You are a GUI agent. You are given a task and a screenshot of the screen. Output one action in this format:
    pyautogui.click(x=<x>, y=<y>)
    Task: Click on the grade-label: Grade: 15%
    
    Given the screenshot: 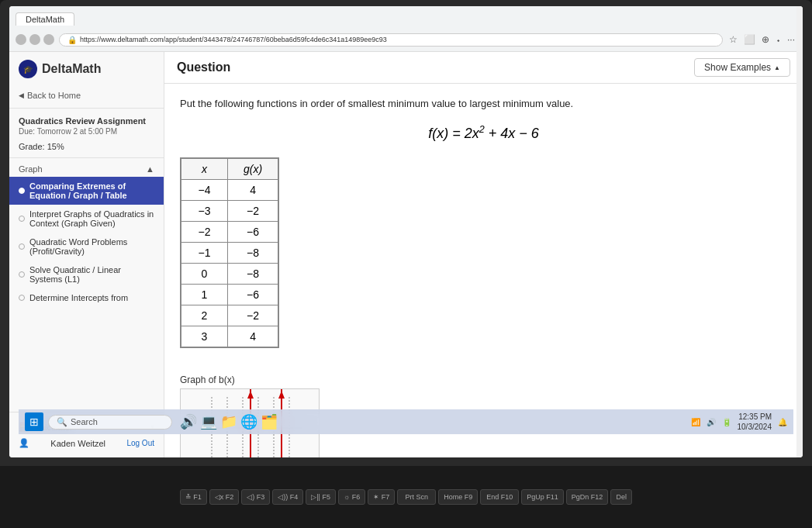 What is the action you would take?
    pyautogui.click(x=87, y=147)
    